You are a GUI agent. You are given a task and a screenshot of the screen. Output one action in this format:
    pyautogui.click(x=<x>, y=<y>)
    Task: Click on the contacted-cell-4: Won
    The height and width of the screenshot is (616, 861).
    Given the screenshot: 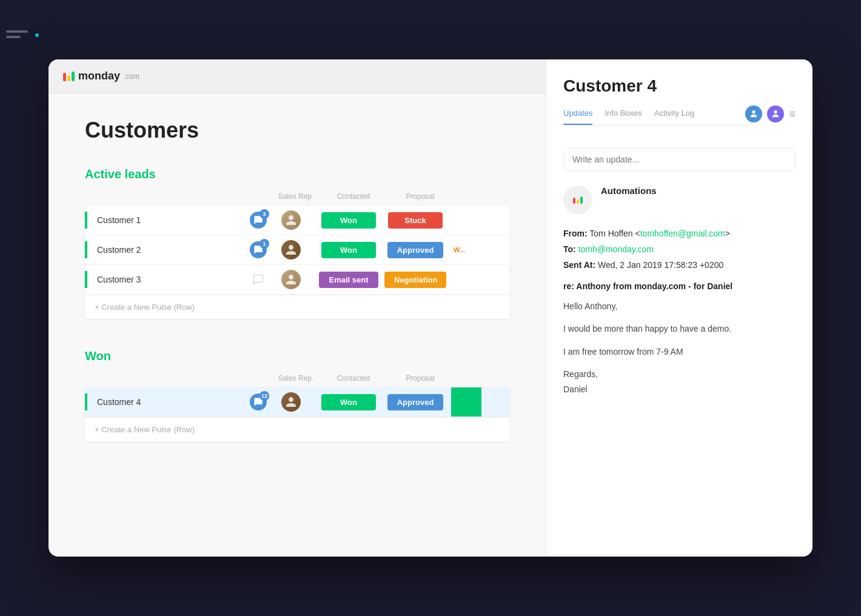 What is the action you would take?
    pyautogui.click(x=349, y=403)
    